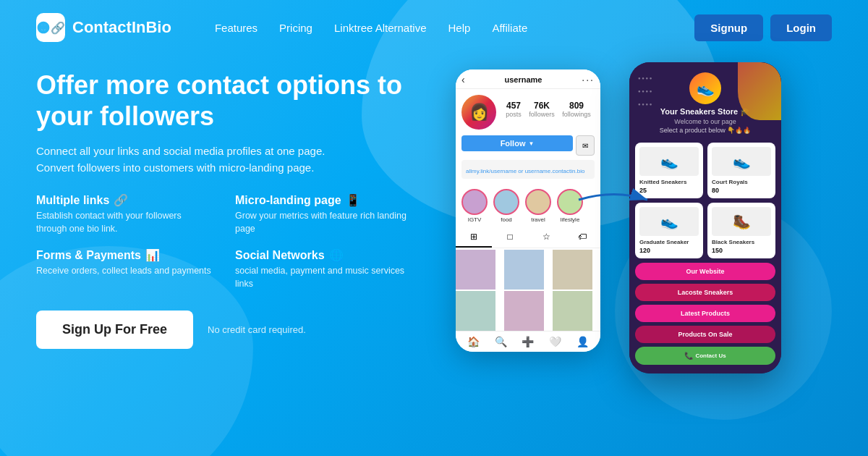  I want to click on store-welcome: Welcome to our page, so click(705, 122).